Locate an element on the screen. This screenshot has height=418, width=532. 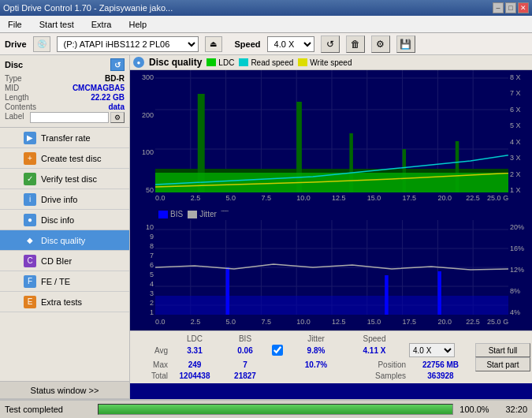
nav-disc-quality: ◆ Disc quality is located at coordinates (65, 241).